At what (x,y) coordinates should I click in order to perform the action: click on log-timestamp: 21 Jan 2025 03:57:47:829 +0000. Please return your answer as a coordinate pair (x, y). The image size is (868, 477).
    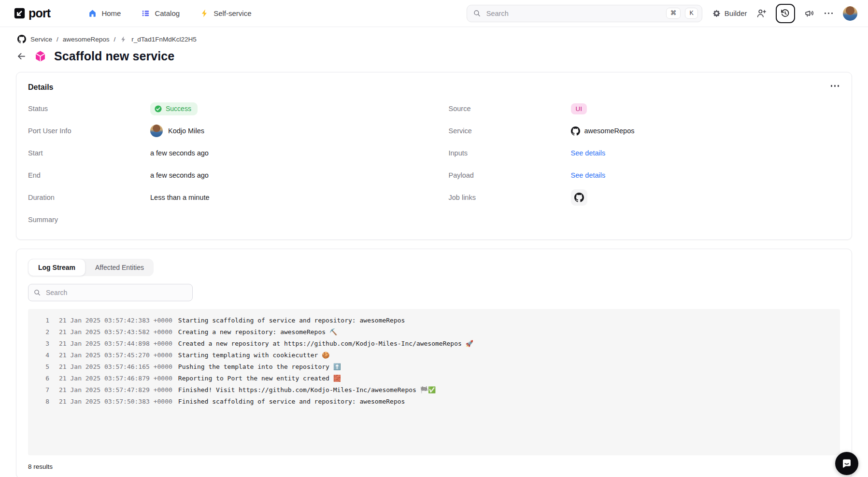
    Looking at the image, I should click on (116, 390).